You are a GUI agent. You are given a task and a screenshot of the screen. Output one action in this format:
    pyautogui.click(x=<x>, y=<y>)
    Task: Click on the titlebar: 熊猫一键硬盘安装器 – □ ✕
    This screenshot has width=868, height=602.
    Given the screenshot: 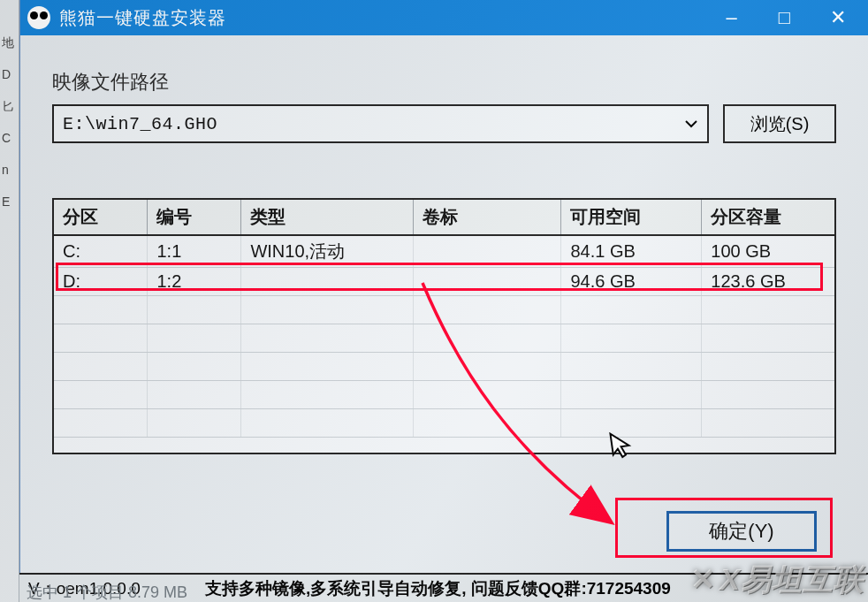 What is the action you would take?
    pyautogui.click(x=444, y=18)
    